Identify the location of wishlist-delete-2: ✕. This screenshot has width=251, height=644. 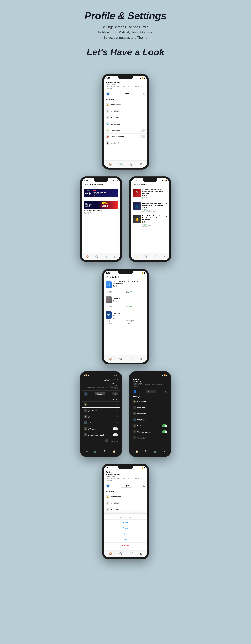
(166, 204).